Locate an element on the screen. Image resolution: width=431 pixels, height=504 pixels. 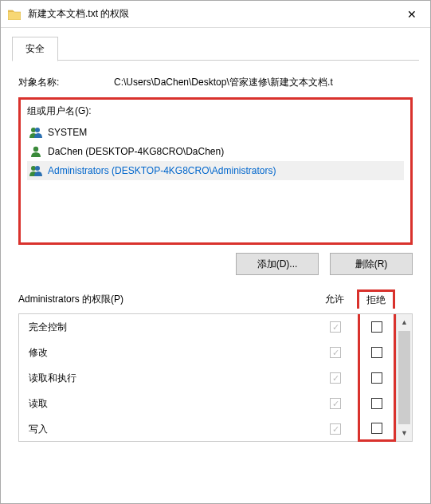
permission-row: 写入✓ is located at coordinates (207, 429).